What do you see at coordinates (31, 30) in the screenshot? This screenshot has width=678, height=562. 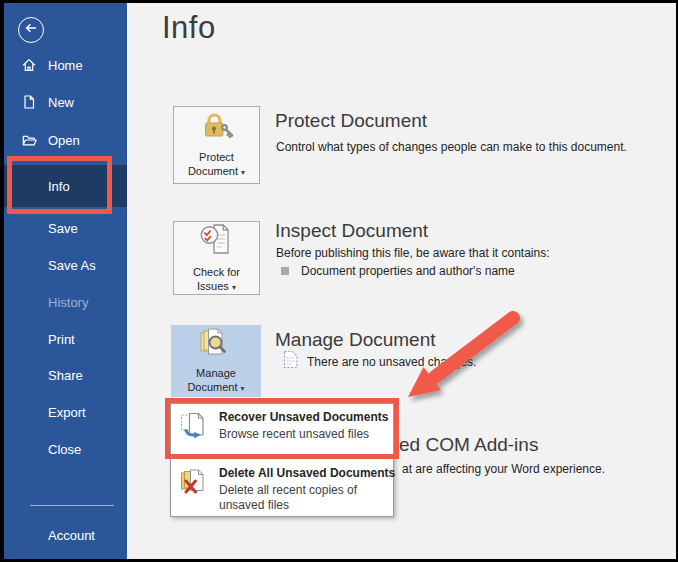 I see `back-arrow-icon` at bounding box center [31, 30].